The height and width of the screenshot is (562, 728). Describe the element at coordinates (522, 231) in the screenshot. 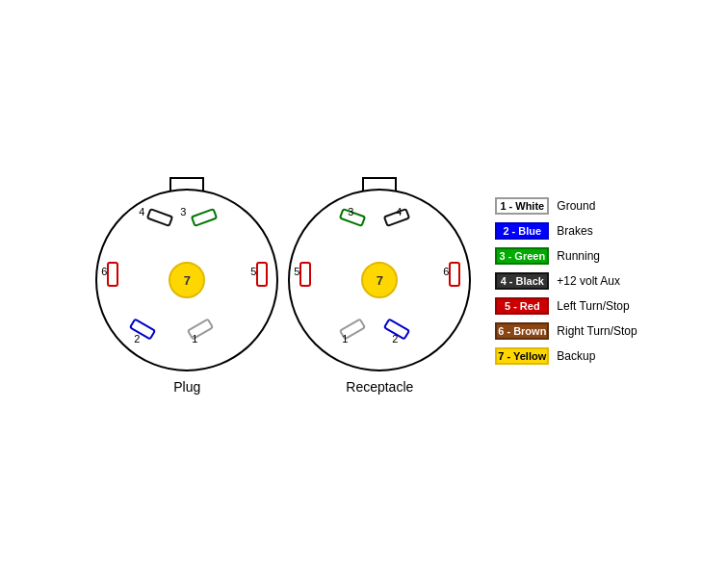

I see `legend-box-2: 2 - Blue` at that location.